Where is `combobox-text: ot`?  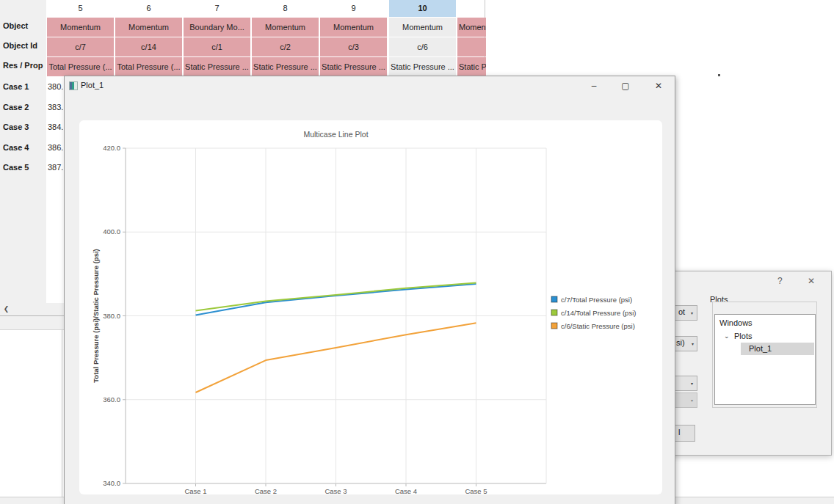 combobox-text: ot is located at coordinates (681, 312).